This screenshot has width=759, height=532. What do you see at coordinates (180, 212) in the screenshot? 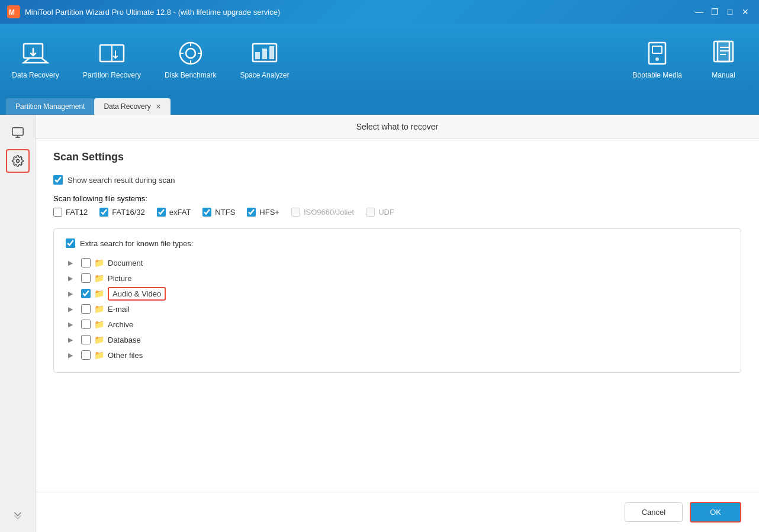
I see `fs-exfat-label: exFAT` at bounding box center [180, 212].